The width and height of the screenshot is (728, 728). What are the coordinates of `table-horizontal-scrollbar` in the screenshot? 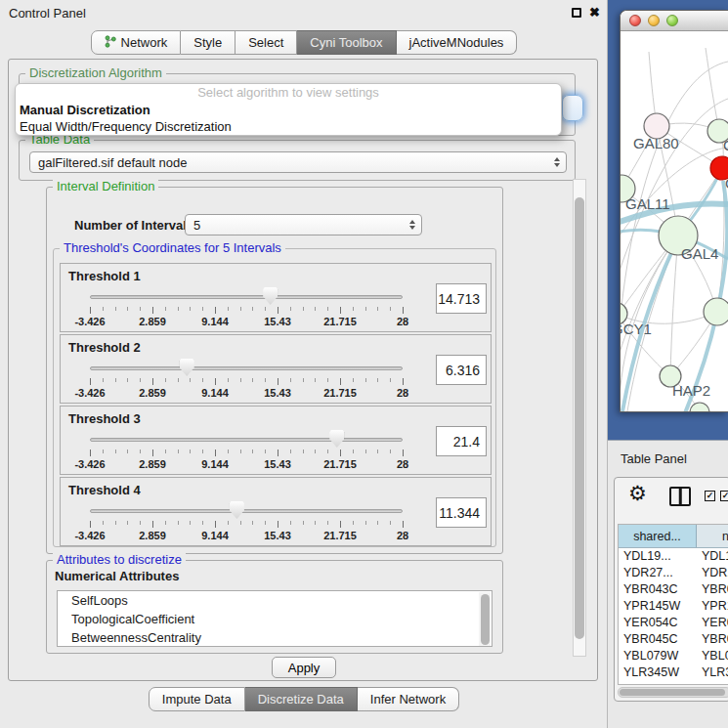 It's located at (672, 692).